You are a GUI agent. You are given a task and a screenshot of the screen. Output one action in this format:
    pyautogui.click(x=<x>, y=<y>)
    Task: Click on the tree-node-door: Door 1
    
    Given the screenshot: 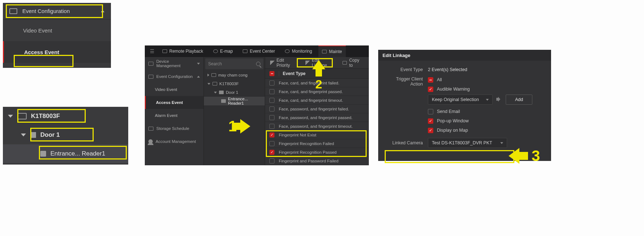 What is the action you would take?
    pyautogui.click(x=66, y=135)
    